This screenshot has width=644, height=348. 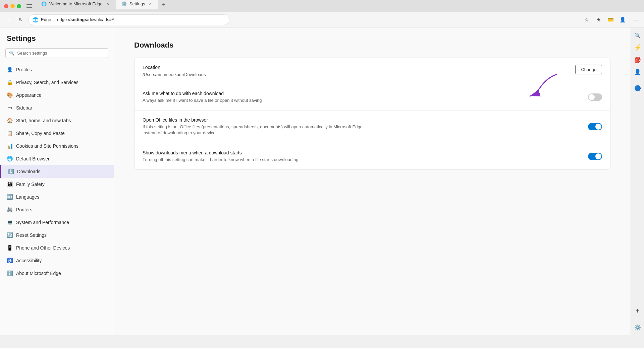 What do you see at coordinates (21, 20) in the screenshot?
I see `reload-button: ↻` at bounding box center [21, 20].